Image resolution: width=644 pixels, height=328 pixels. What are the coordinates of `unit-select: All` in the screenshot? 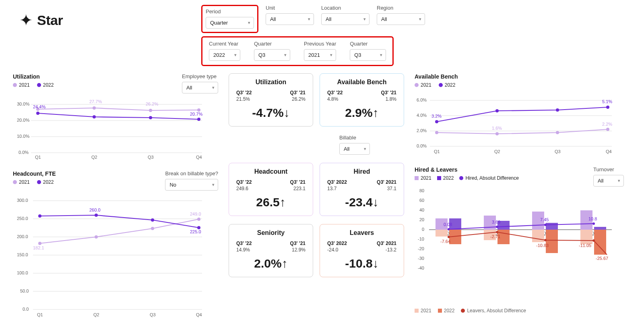 It's located at (290, 19).